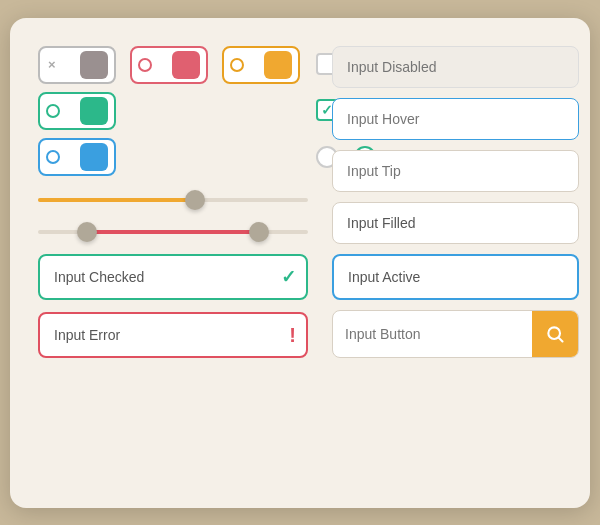 The height and width of the screenshot is (525, 600). I want to click on input-active-wrap, so click(456, 277).